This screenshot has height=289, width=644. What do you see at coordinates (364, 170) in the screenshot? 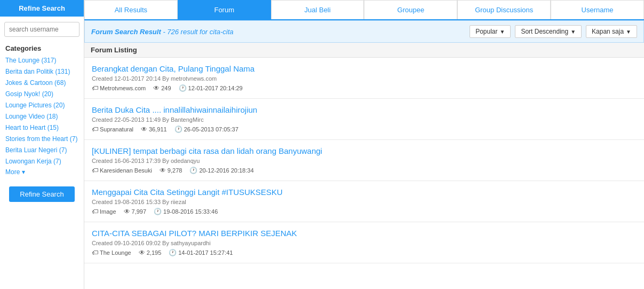
I see `forum-item-tags: 🏷 Karesidenan Besuki 👁 9,278 🕐 20-12-201…` at bounding box center [364, 170].